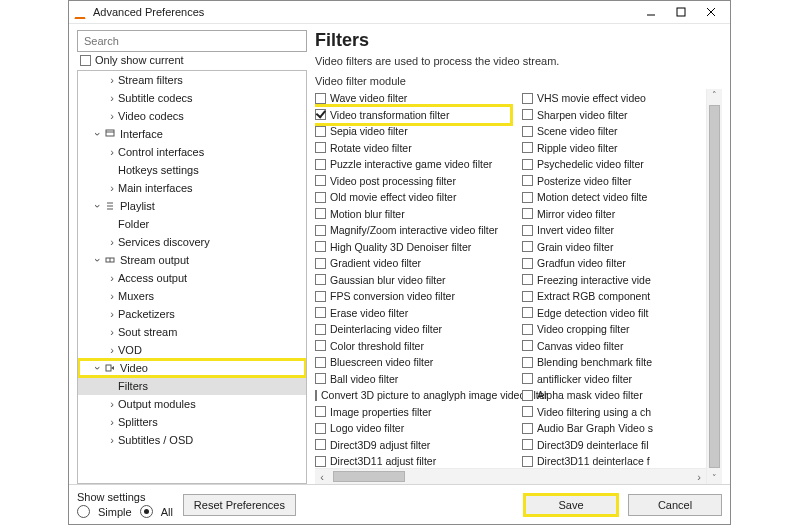  I want to click on tree-item: Output modules, so click(192, 404).